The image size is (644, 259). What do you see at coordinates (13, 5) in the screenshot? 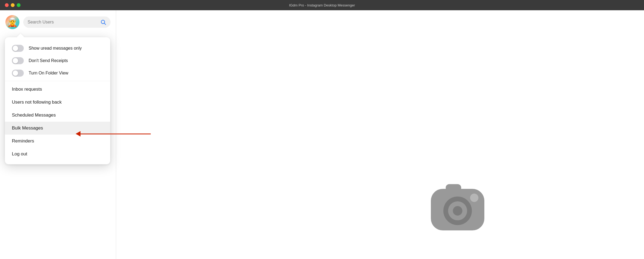
I see `minimize-button` at bounding box center [13, 5].